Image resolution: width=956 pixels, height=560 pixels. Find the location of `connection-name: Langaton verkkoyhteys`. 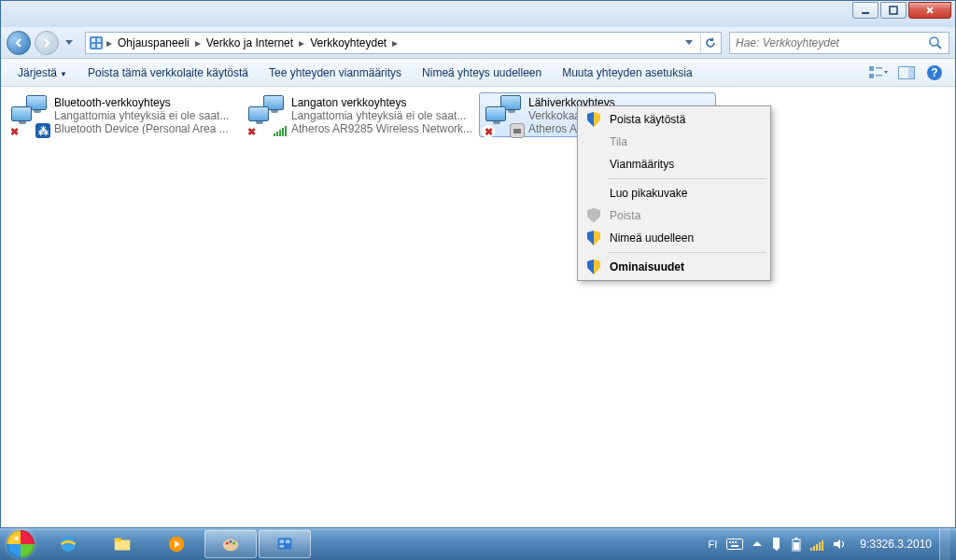

connection-name: Langaton verkkoyhteys is located at coordinates (383, 103).